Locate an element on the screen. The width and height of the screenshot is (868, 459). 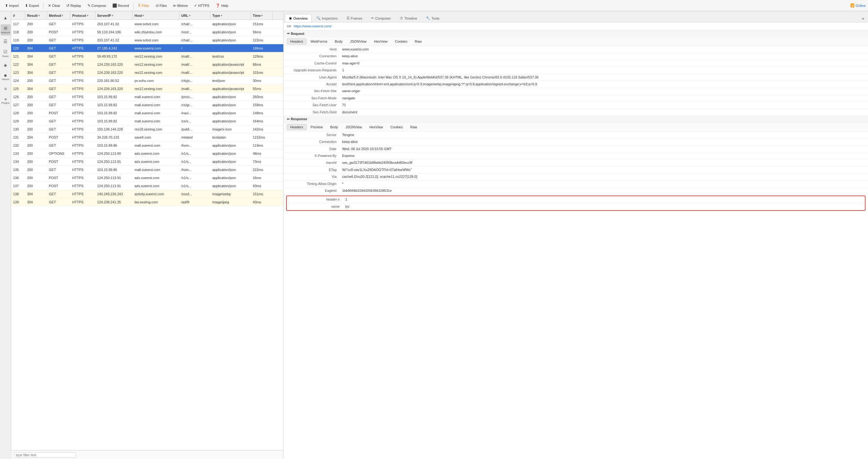
help-button: ❓ Help is located at coordinates (222, 5).